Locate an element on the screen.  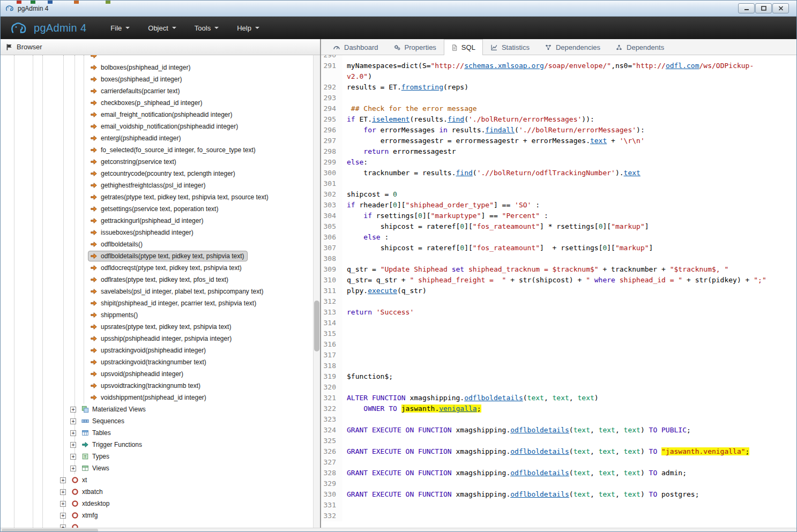
code-text: if rheader[0]["shiphead_order_type"] == … is located at coordinates (558, 205).